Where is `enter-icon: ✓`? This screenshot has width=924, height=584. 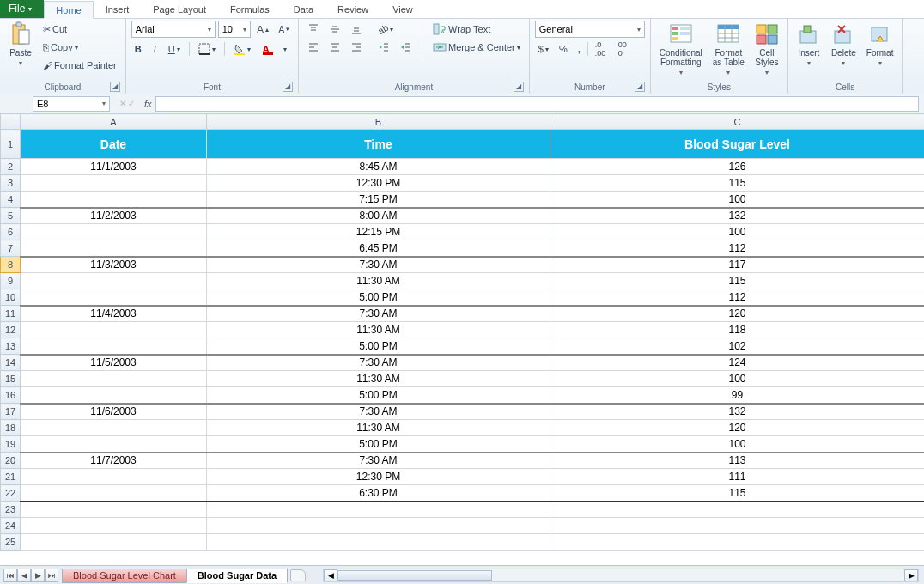
enter-icon: ✓ is located at coordinates (131, 103).